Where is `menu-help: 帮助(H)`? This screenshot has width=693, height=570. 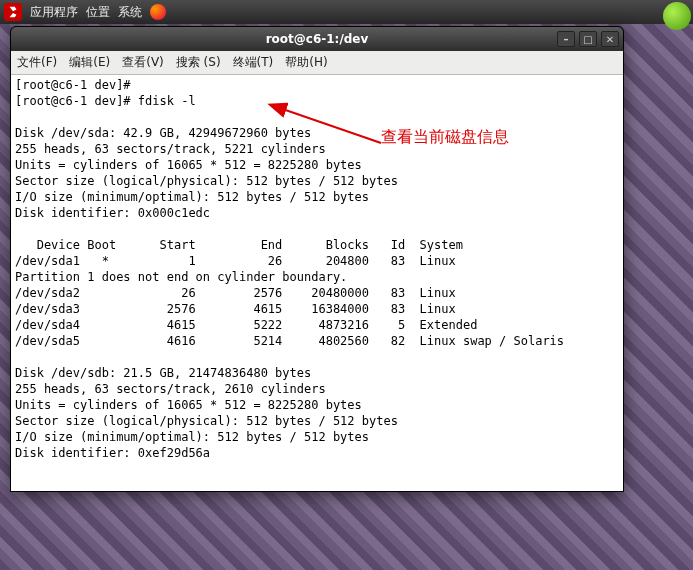
menu-help: 帮助(H) is located at coordinates (306, 62).